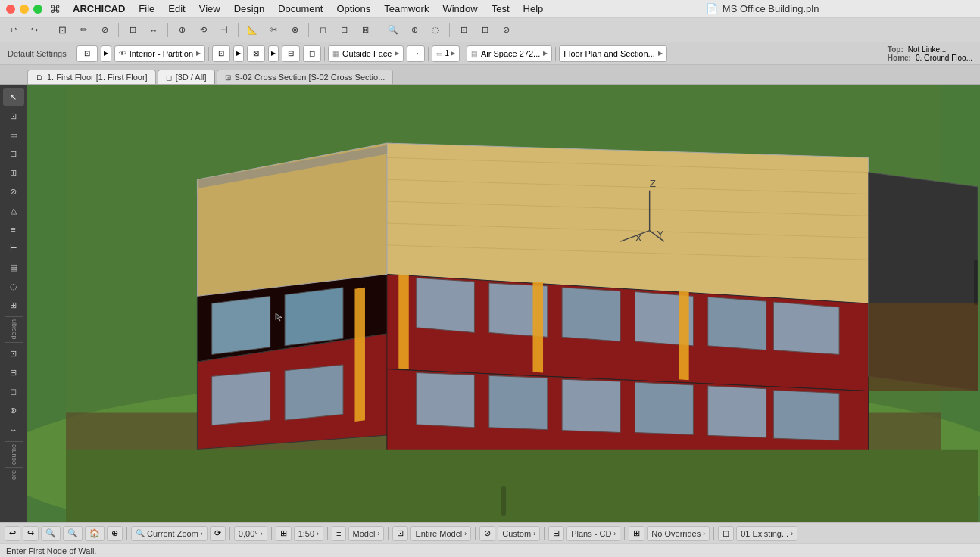 Image resolution: width=980 pixels, height=557 pixels. Describe the element at coordinates (273, 30) in the screenshot. I see `trim-tool: ✂` at that location.